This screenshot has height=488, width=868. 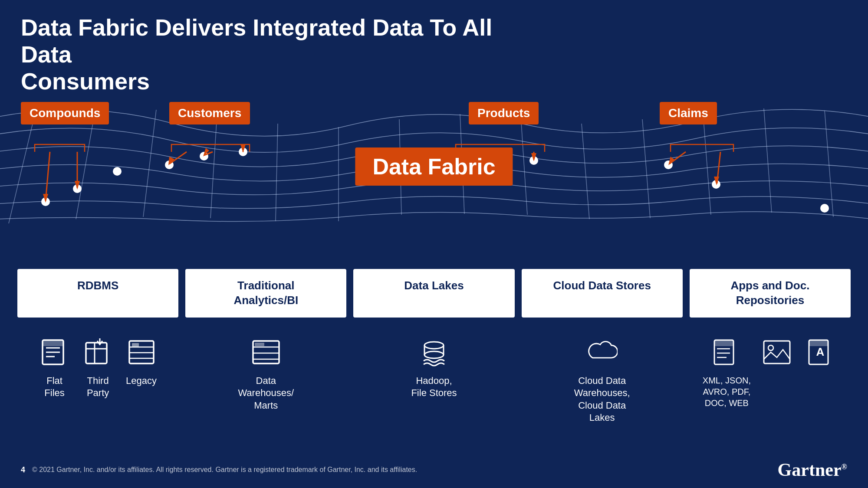 What do you see at coordinates (141, 381) in the screenshot?
I see `legacy-label: Legacy` at bounding box center [141, 381].